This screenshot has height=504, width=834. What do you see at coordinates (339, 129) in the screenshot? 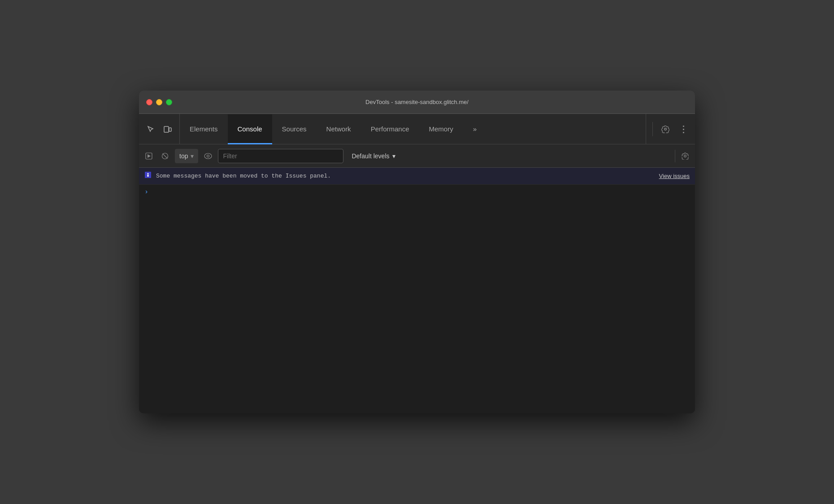
I see `tab-network: Network` at bounding box center [339, 129].